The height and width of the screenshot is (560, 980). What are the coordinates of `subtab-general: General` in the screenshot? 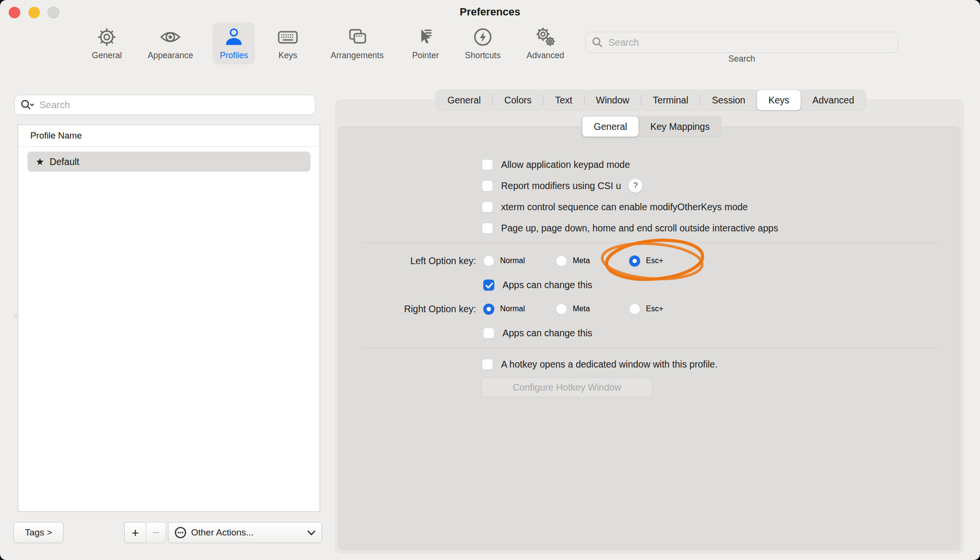 It's located at (610, 127).